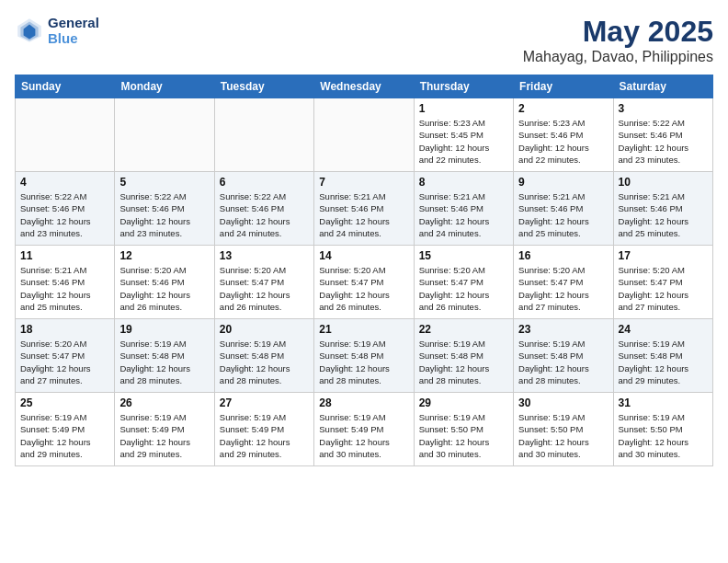  What do you see at coordinates (664, 329) in the screenshot?
I see `day-number: 24` at bounding box center [664, 329].